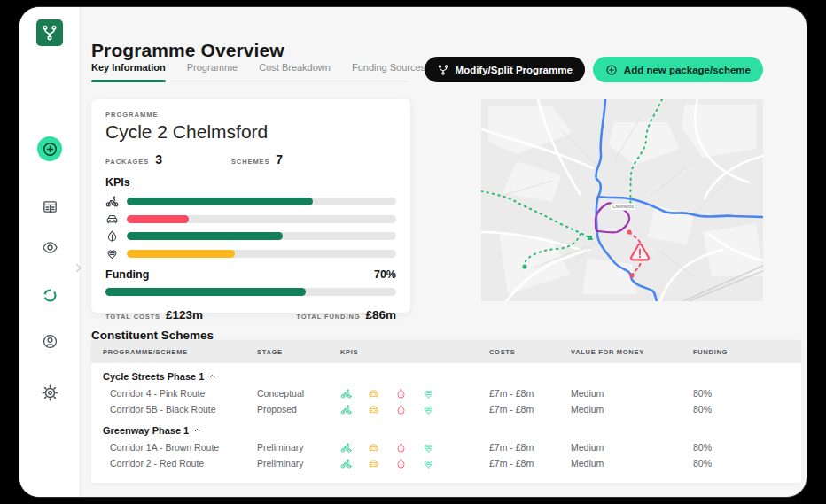 The height and width of the screenshot is (504, 826). What do you see at coordinates (328, 317) in the screenshot?
I see `total-funding-label: TOTAL FUNDING` at bounding box center [328, 317].